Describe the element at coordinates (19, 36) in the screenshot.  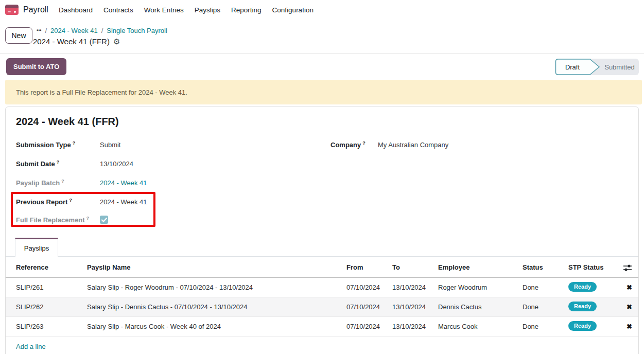
I see `new-button: New` at that location.